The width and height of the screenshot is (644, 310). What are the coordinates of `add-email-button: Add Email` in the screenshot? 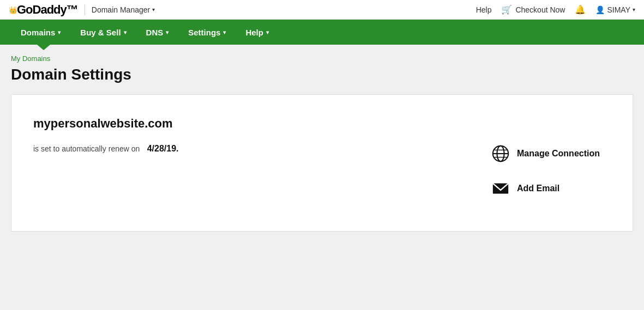 It's located at (551, 189).